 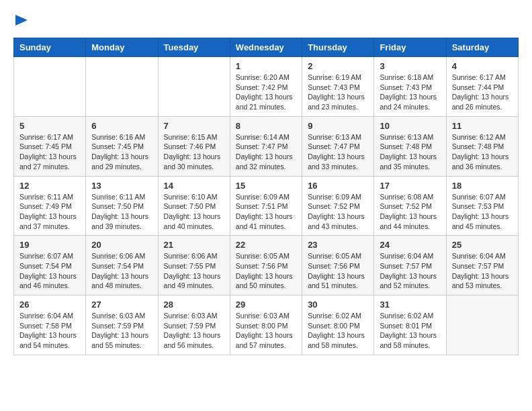 What do you see at coordinates (50, 126) in the screenshot?
I see `day-number: 5` at bounding box center [50, 126].